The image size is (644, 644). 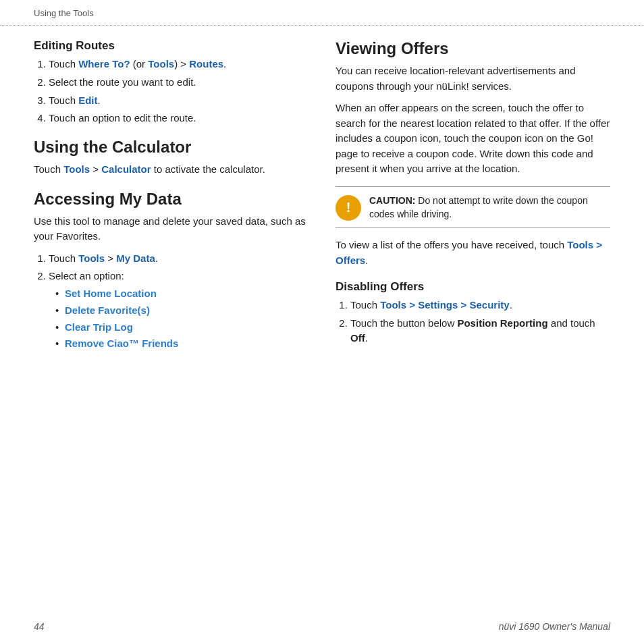 What do you see at coordinates (39, 626) in the screenshot?
I see `page-number: 44` at bounding box center [39, 626].